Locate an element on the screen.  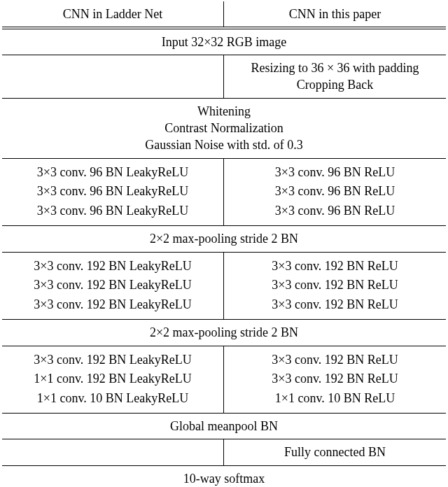
col-header-right: CNN in this paper is located at coordinates (335, 14).